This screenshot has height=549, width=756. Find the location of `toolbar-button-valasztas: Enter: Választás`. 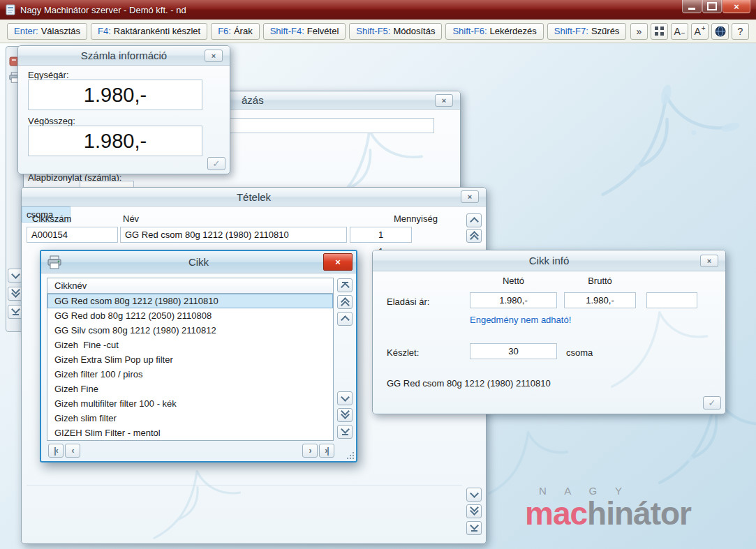

toolbar-button-valasztas: Enter: Választás is located at coordinates (47, 31).